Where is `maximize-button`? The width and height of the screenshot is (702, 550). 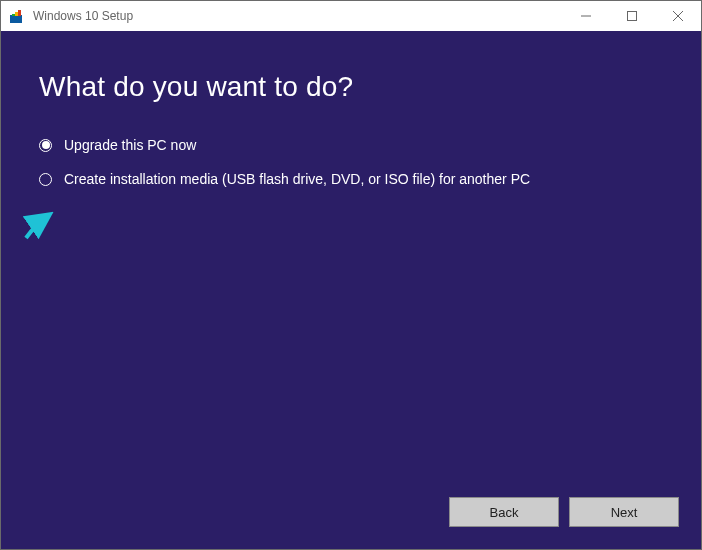 maximize-button is located at coordinates (632, 16).